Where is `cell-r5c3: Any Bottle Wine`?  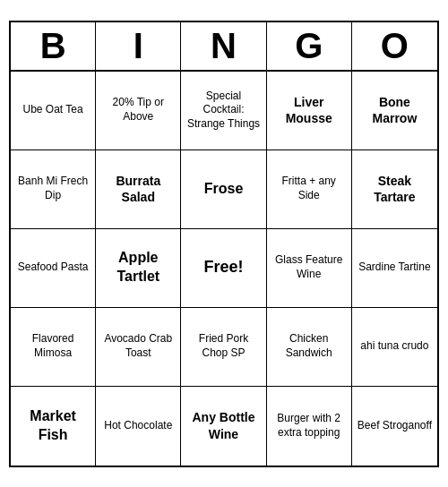 cell-r5c3: Any Bottle Wine is located at coordinates (224, 426).